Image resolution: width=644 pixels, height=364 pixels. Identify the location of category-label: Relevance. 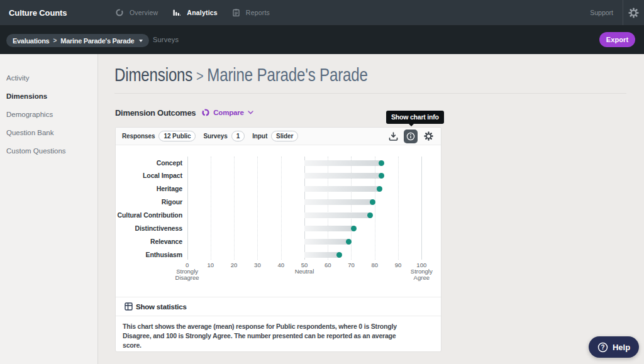
(149, 241).